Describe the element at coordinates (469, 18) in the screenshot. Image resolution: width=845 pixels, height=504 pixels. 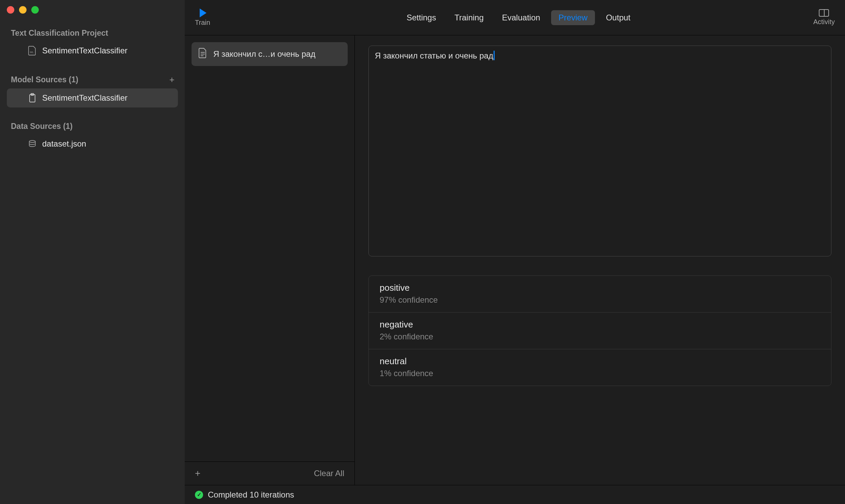
I see `tab-training: Training` at that location.